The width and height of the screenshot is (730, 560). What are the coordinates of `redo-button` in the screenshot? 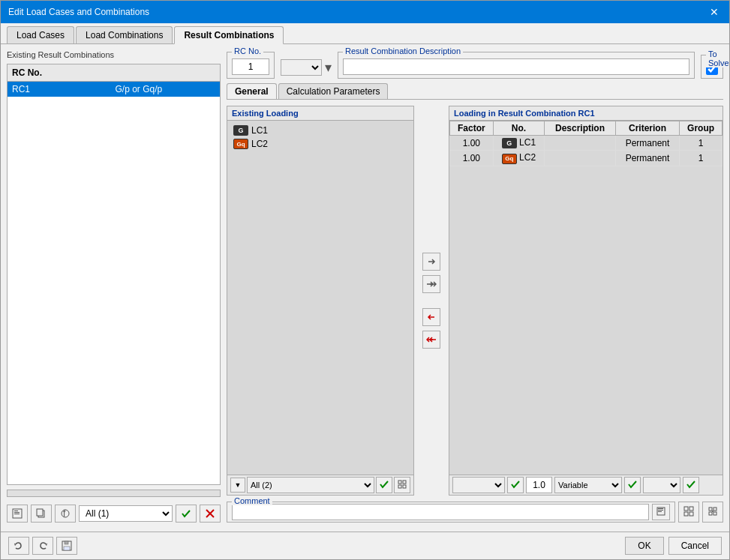 It's located at (43, 546).